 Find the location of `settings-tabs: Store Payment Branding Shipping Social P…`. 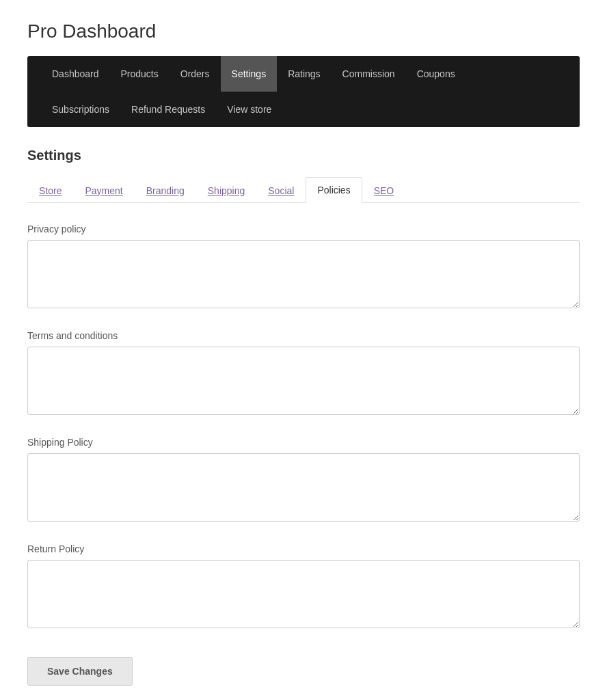

settings-tabs: Store Payment Branding Shipping Social P… is located at coordinates (304, 190).